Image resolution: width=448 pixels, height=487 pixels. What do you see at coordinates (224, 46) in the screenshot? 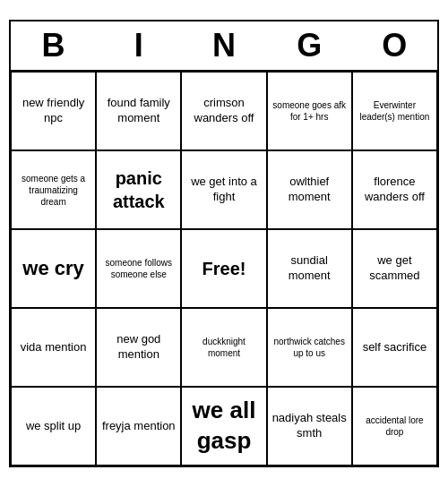
I see `bingo-letter-n: N` at bounding box center [224, 46].